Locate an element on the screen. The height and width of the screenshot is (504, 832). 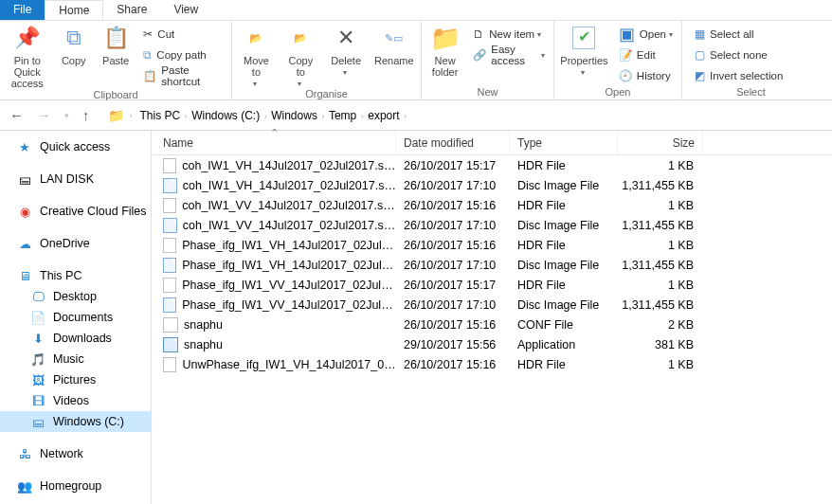
rename-button: ✎▭ Rename is located at coordinates (394, 45).